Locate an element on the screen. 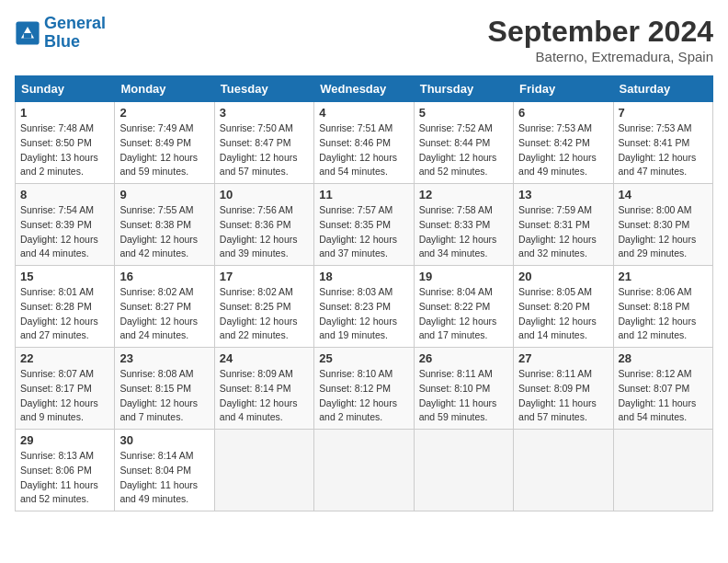  day-cell-19: 19 Sunrise: 8:04 AMSunset: 8:22 PMDaylig… is located at coordinates (463, 307).